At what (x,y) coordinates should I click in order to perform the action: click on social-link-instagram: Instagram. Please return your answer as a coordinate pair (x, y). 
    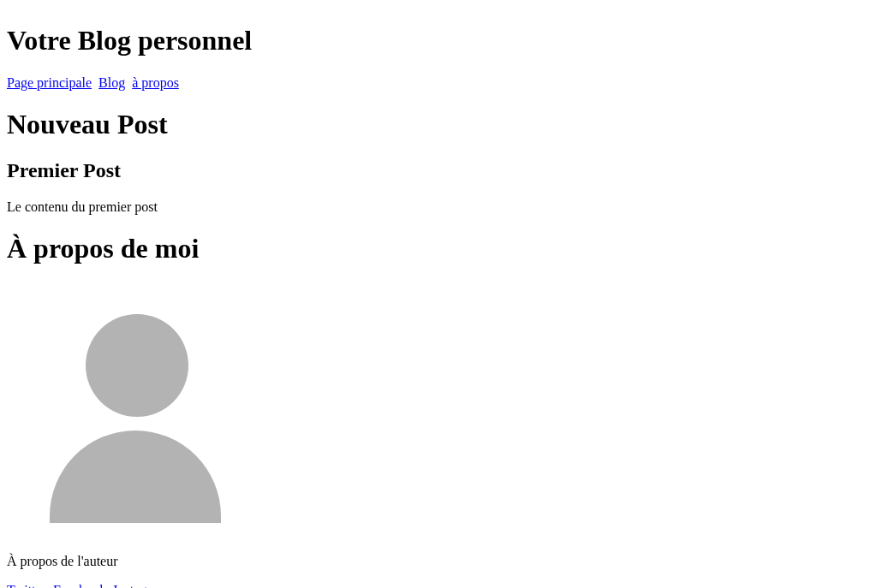
    Looking at the image, I should click on (140, 585).